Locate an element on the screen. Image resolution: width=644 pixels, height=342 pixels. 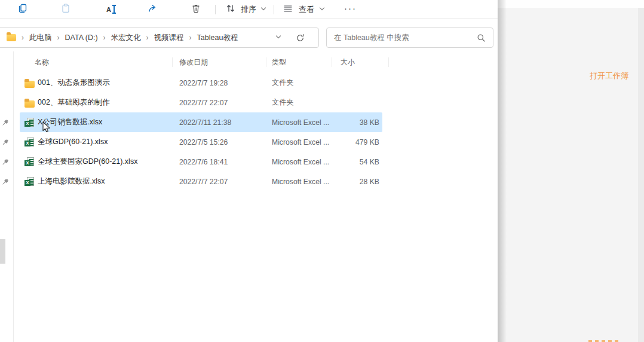
column-header-size: 大小 is located at coordinates (348, 62).